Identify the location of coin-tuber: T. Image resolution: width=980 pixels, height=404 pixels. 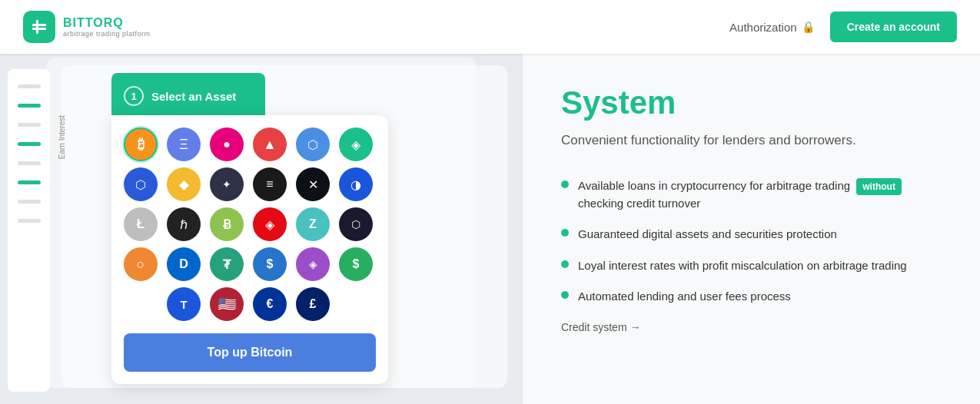
(184, 304).